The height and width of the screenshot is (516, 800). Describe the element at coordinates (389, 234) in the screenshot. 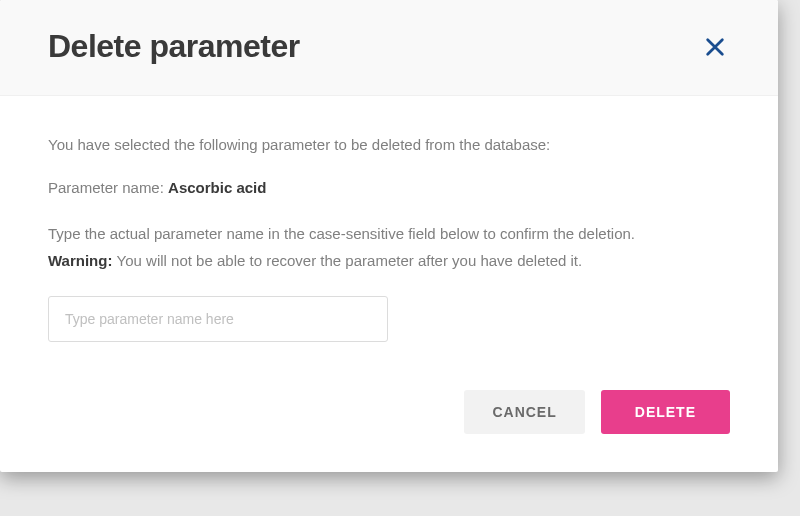

I see `instruction-text: Type the actual parameter name in the ca…` at that location.